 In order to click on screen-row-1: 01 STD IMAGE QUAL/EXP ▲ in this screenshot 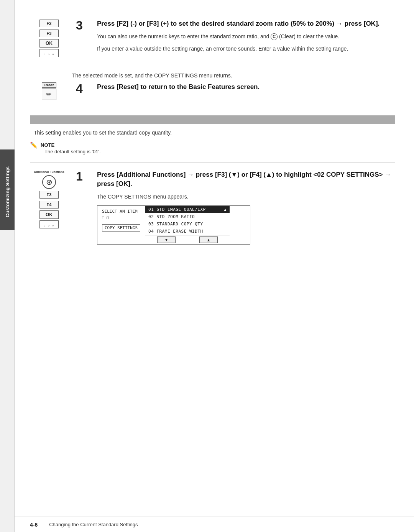, I will do `click(187, 209)`.